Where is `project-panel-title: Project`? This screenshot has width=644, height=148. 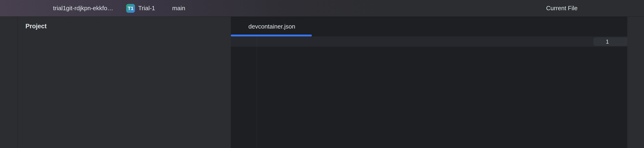
project-panel-title: Project is located at coordinates (36, 26).